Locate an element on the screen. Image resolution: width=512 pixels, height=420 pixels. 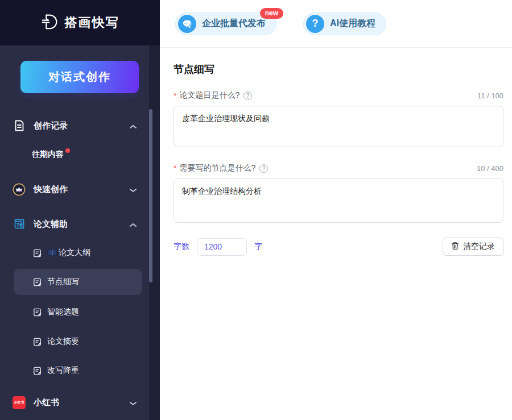
node-detail-textarea: 制革企业治理结构分析 is located at coordinates (338, 201).